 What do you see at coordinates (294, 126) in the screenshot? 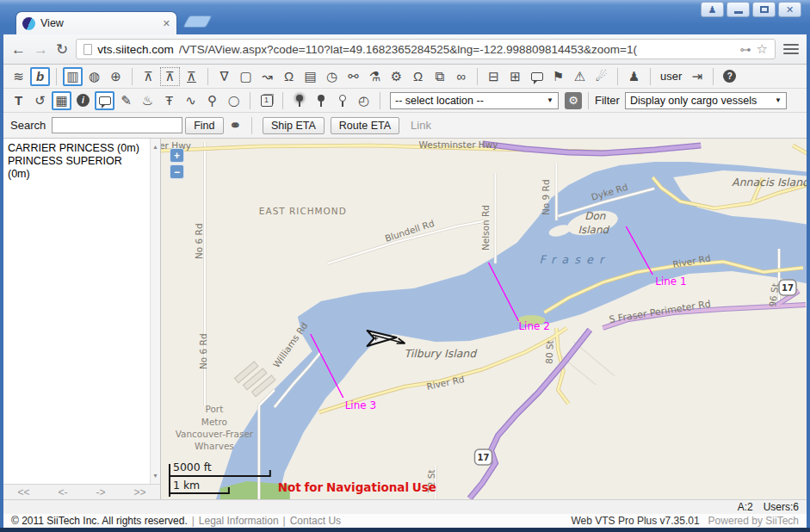
I see `ship-eta-button: Ship ETA` at bounding box center [294, 126].